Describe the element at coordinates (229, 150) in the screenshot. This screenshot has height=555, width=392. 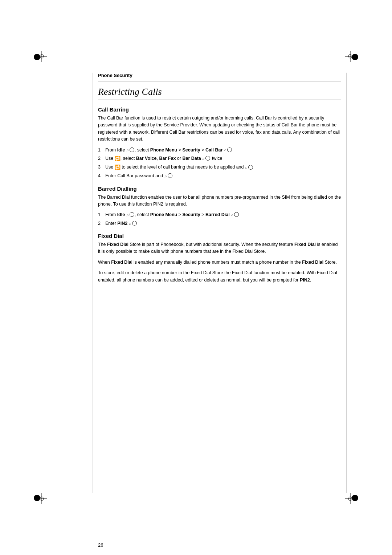
I see `confirm-button-icon` at that location.